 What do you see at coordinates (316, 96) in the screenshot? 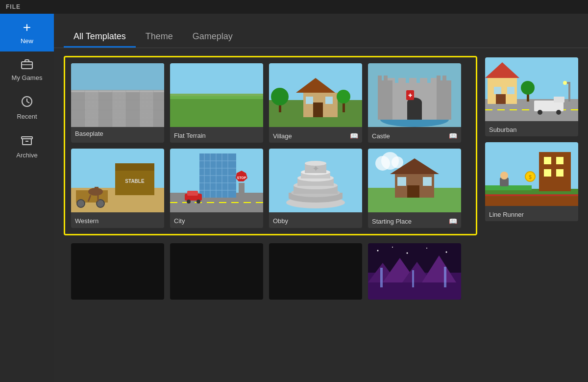
I see `thumb-village` at bounding box center [316, 96].